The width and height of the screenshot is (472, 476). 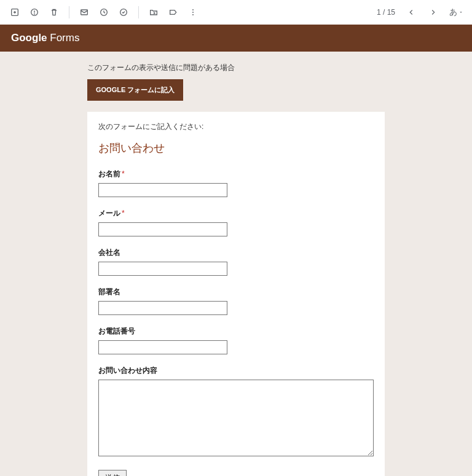 I want to click on snooze-icon, so click(x=104, y=12).